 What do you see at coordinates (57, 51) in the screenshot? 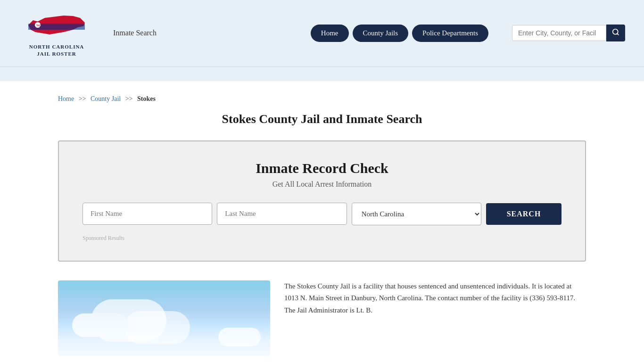
I see `logo-text: NORTH CAROLINA JAIL ROSTER` at bounding box center [57, 51].